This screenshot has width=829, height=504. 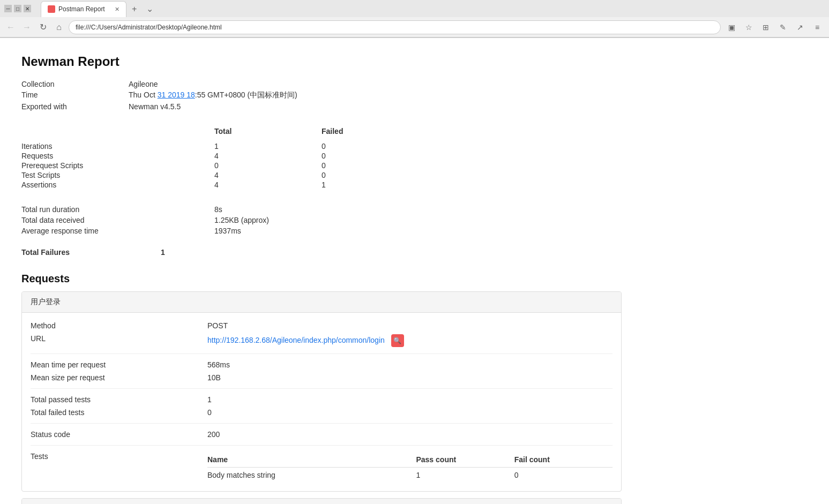 I want to click on exported-label: Exported with, so click(x=75, y=107).